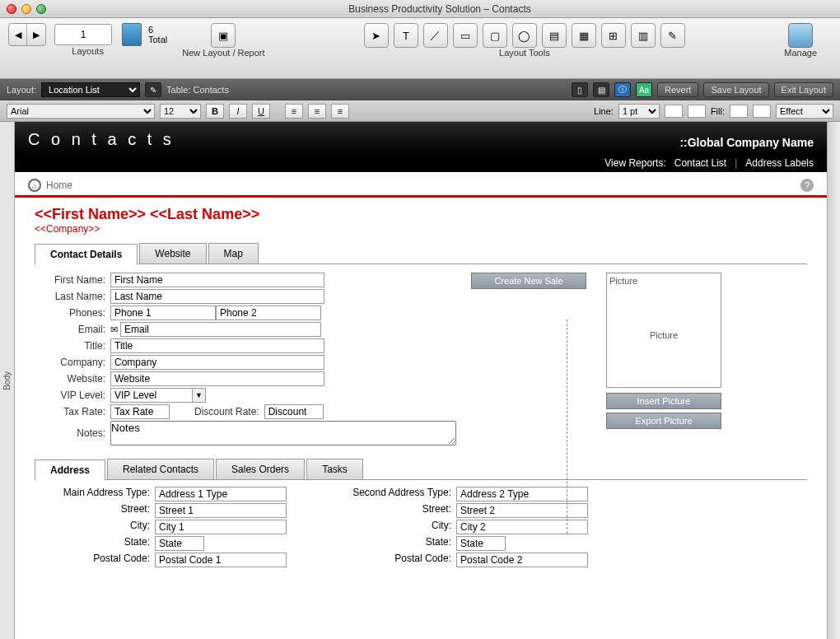  What do you see at coordinates (495, 35) in the screenshot?
I see `rounded-rect-tool-icon: ▢` at bounding box center [495, 35].